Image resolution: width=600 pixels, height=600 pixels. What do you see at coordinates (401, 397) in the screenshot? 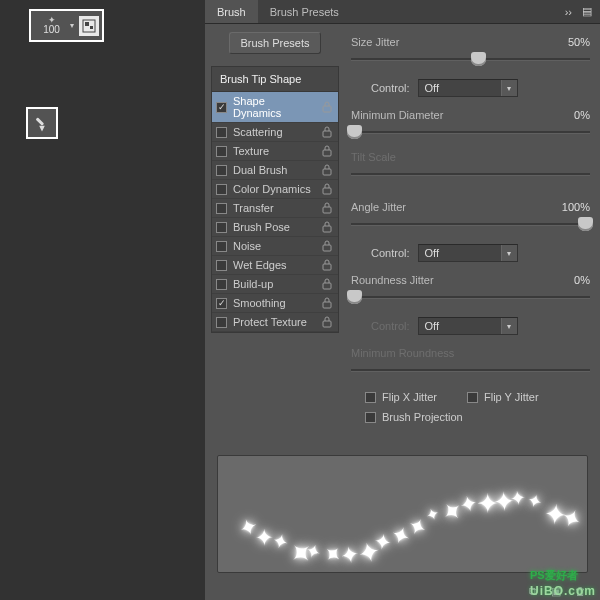
I see `flip-x-jitter-checkbox: Flip X Jitter` at bounding box center [401, 397].